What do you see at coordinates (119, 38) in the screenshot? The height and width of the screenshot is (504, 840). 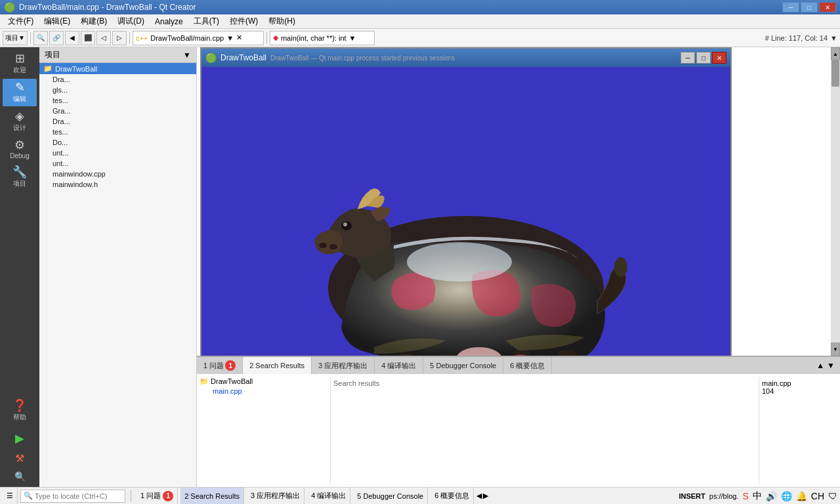 I see `toolbar-nav-next: ▷` at bounding box center [119, 38].